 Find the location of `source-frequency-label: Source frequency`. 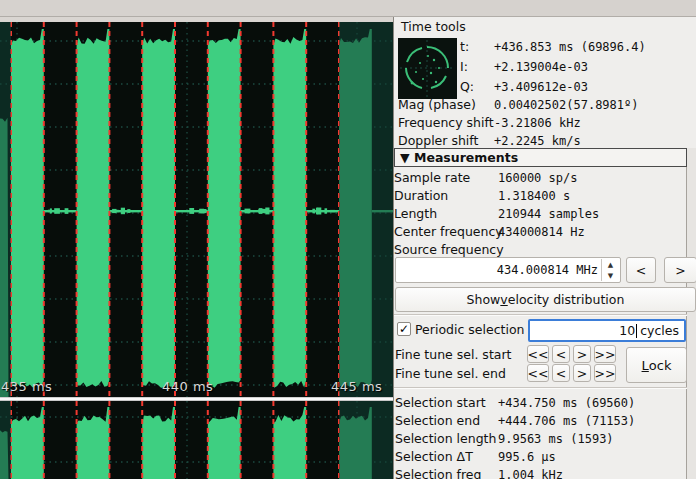

source-frequency-label: Source frequency is located at coordinates (449, 250).